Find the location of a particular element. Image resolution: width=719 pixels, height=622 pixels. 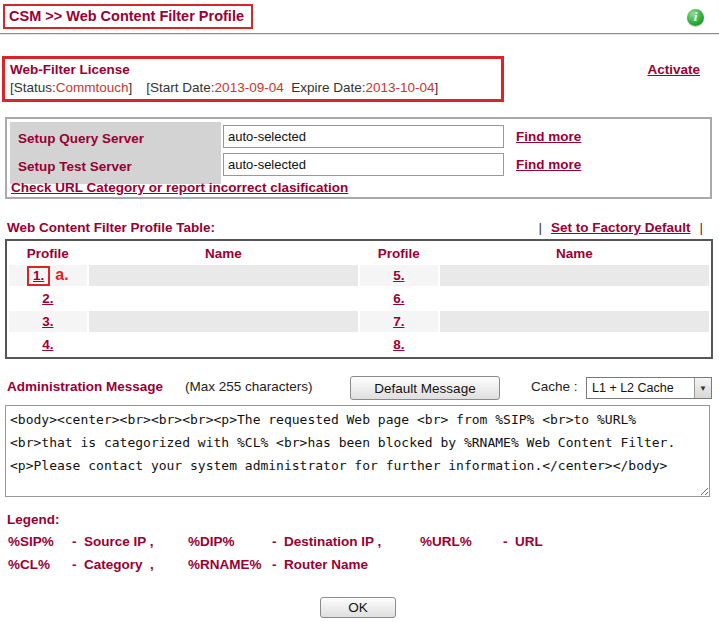

profile-cell-5: 5. is located at coordinates (399, 276).